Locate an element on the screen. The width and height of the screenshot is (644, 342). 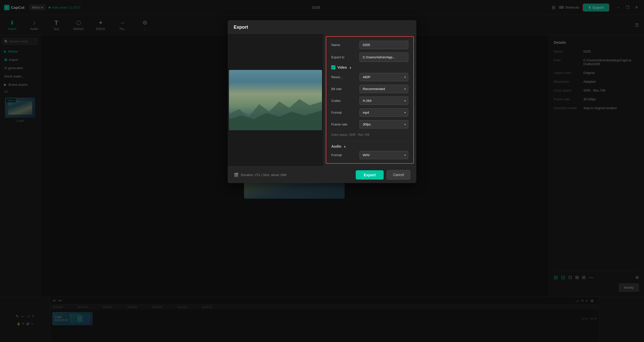
color-space-info: Color space: SDR - Rec.709 is located at coordinates (370, 135).